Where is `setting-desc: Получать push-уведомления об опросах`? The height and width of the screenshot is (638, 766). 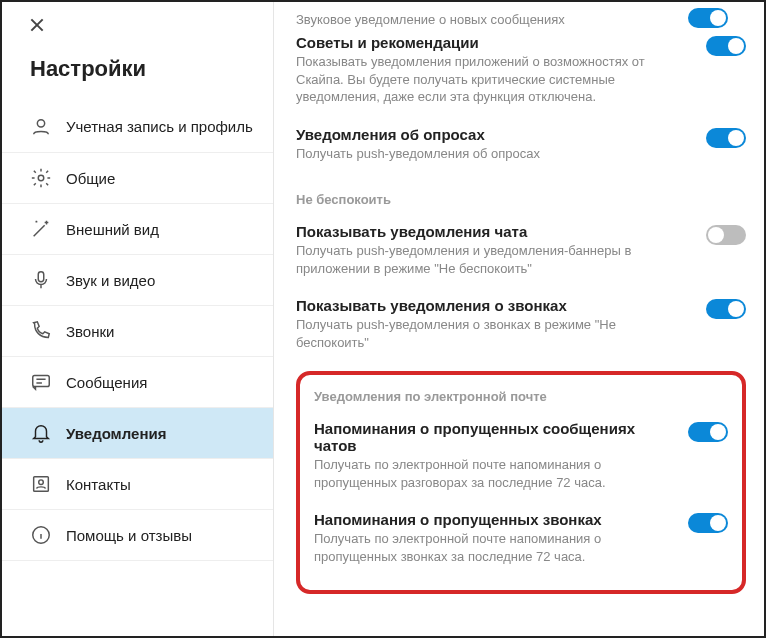 setting-desc: Получать push-уведомления об опросах is located at coordinates (494, 154).